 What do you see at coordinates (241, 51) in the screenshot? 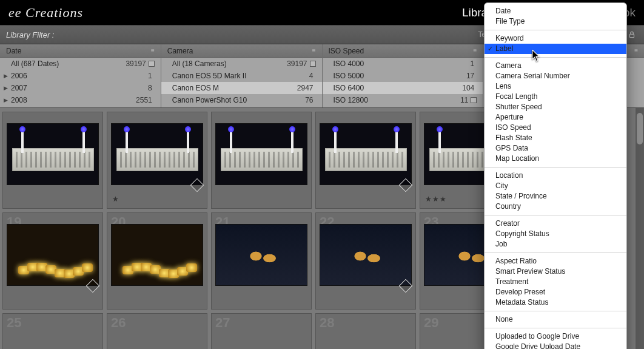
I see `column-header: Camera≡` at bounding box center [241, 51].